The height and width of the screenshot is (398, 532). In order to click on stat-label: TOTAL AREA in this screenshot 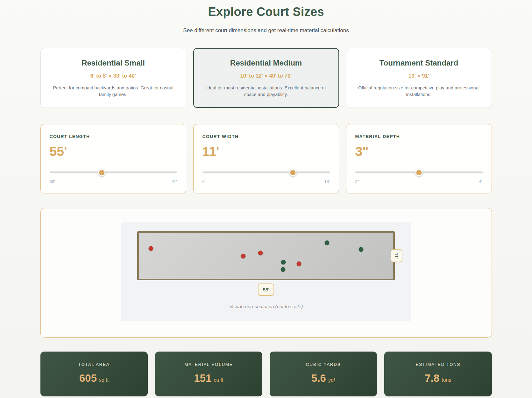, I will do `click(94, 365)`.